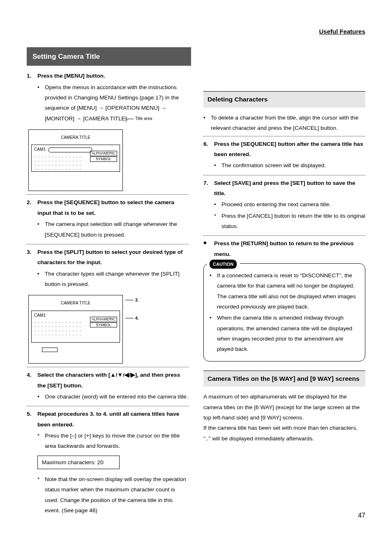 This screenshot has width=392, height=555. Describe the element at coordinates (137, 318) in the screenshot. I see `annotation-4: 4.` at that location.